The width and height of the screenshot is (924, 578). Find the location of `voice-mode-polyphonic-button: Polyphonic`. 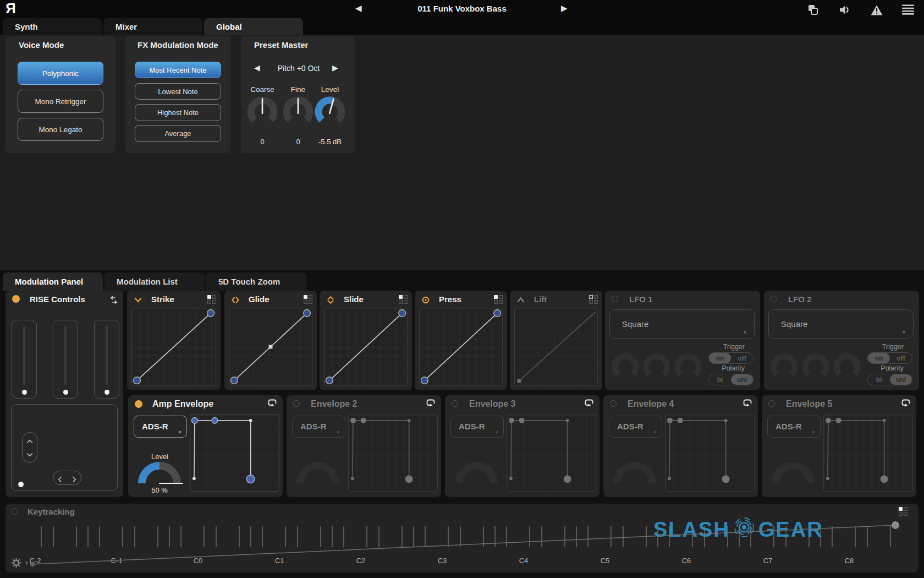

voice-mode-polyphonic-button: Polyphonic is located at coordinates (61, 73).